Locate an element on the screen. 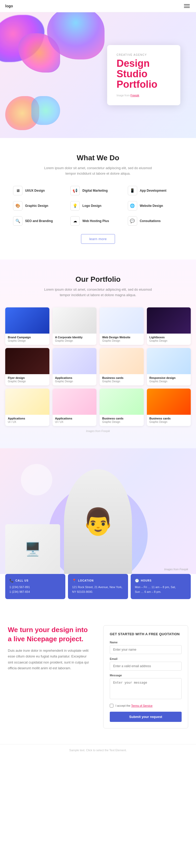 This screenshot has height=868, width=196. contact-card-label-hours: 🕐 HOURS is located at coordinates (161, 581).